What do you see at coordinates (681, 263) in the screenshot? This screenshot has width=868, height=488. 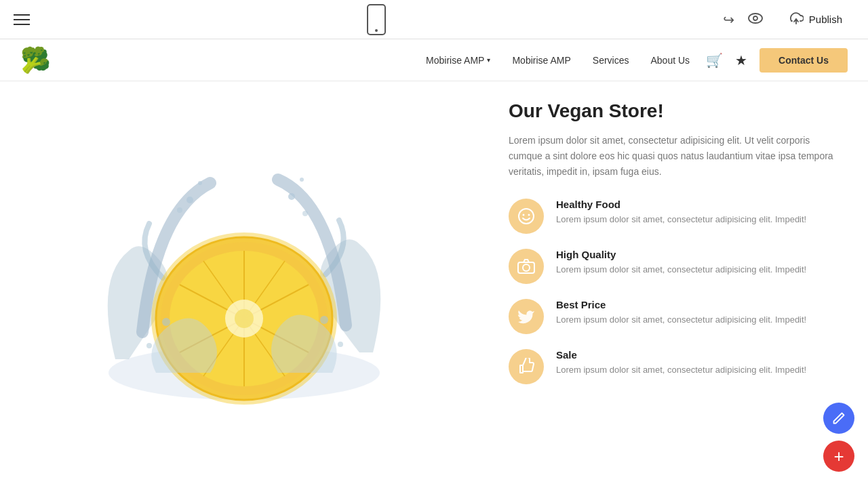 I see `feature-text-1: High Quality Lorem ipsum dolor sit amet,…` at bounding box center [681, 263].